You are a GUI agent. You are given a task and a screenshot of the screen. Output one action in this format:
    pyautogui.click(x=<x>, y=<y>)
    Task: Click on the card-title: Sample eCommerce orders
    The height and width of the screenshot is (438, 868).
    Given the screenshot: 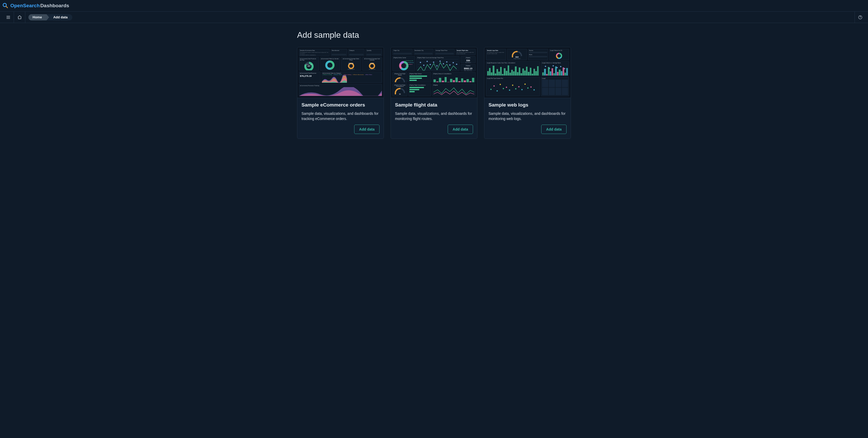 What is the action you would take?
    pyautogui.click(x=340, y=105)
    